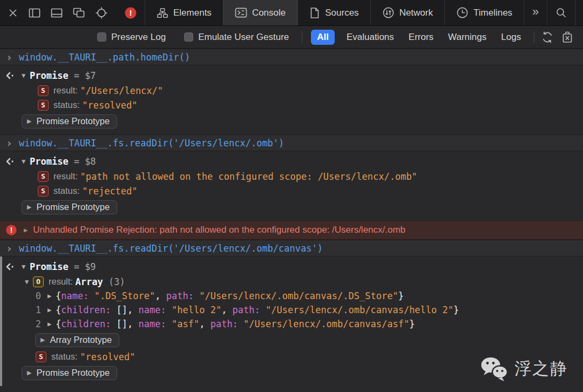 The image size is (583, 392). I want to click on tab-label: Elements, so click(192, 13).